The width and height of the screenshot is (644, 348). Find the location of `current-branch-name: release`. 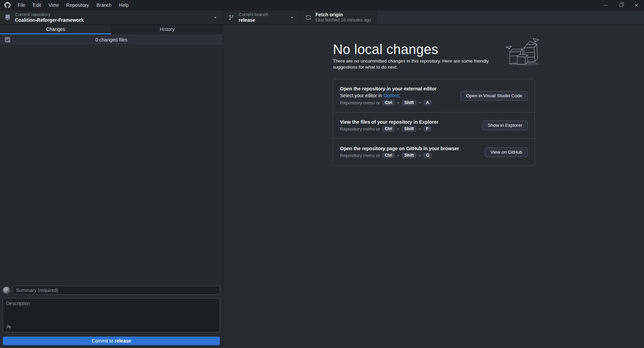

current-branch-name: release is located at coordinates (254, 20).